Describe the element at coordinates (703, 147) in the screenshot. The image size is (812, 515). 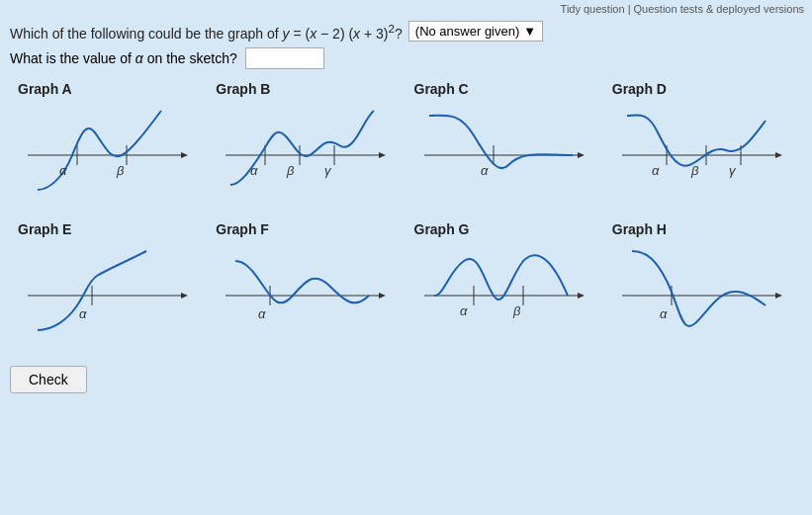
I see `graph-cell-d: Graph D α β γ` at that location.